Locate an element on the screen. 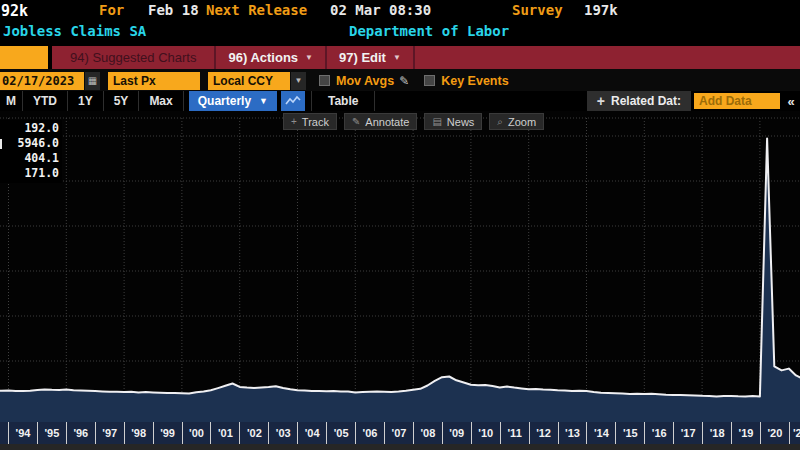 This screenshot has width=800, height=450. legend-value: 171.0 is located at coordinates (30, 174).